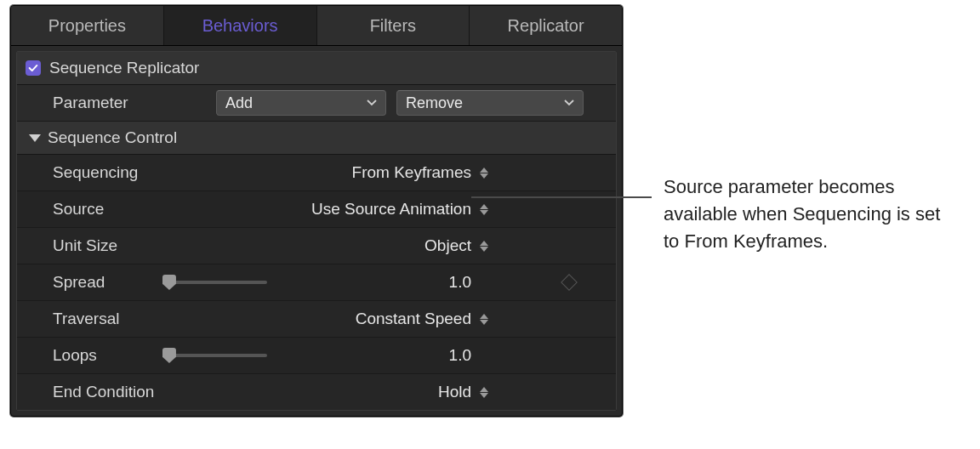 This screenshot has height=449, width=980. Describe the element at coordinates (241, 26) in the screenshot. I see `tab-behaviors: Behaviors` at that location.